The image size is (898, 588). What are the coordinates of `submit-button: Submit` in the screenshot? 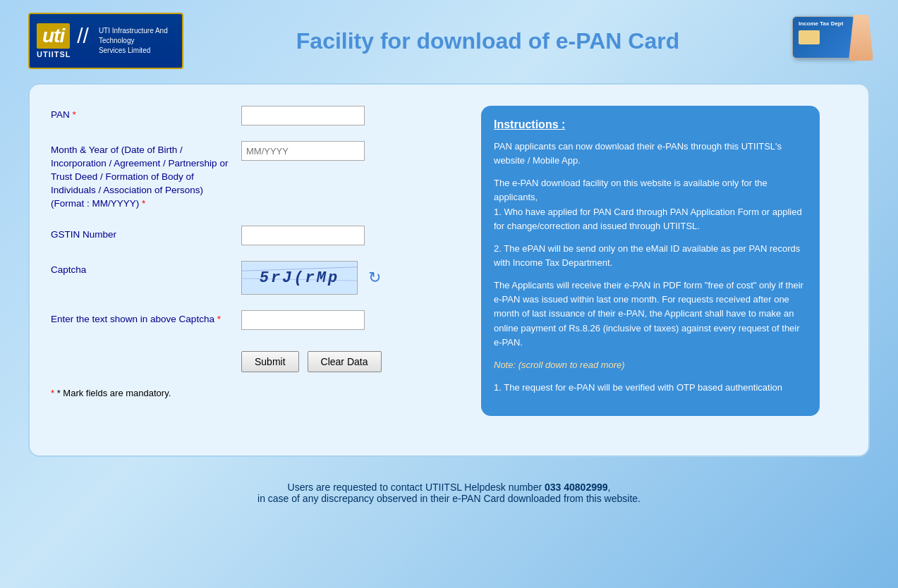 It's located at (270, 362).